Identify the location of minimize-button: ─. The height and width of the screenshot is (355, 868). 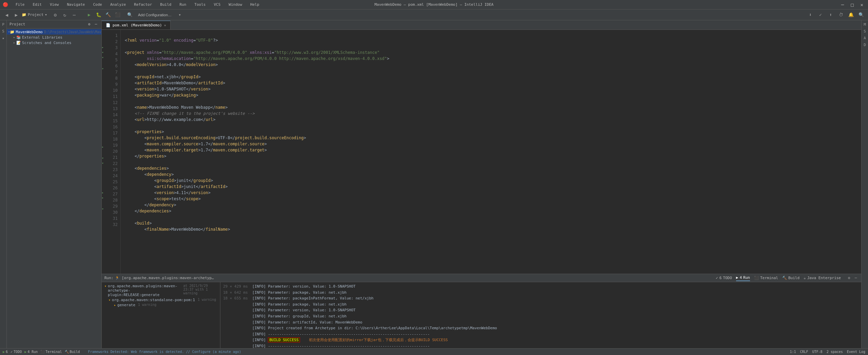
(843, 5).